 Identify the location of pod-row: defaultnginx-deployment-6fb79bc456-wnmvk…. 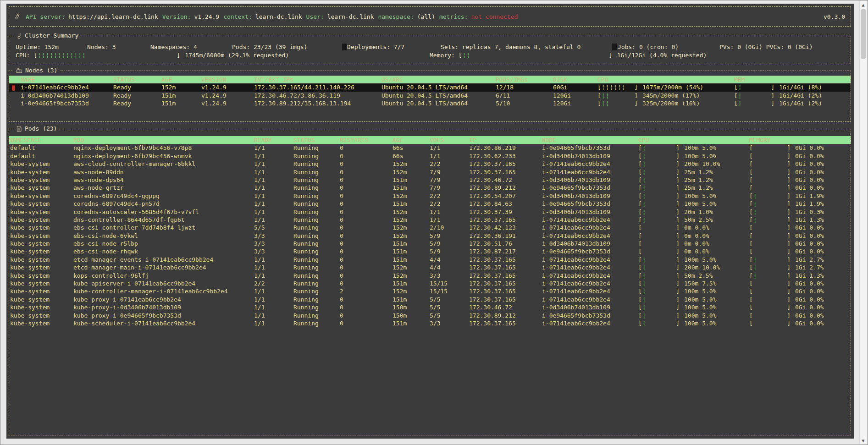
(430, 156).